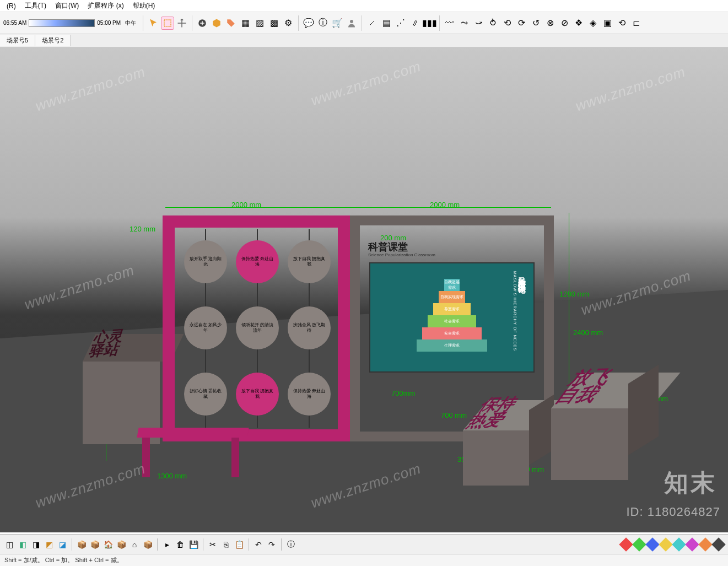 Image resolution: width=728 pixels, height=566 pixels. I want to click on curve9-icon: ⊘, so click(564, 23).